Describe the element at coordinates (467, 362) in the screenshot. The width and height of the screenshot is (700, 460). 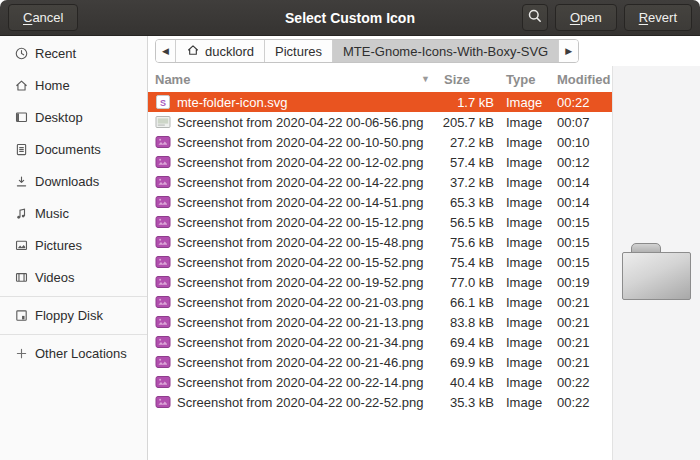
I see `file-size: 69.9 kB` at that location.